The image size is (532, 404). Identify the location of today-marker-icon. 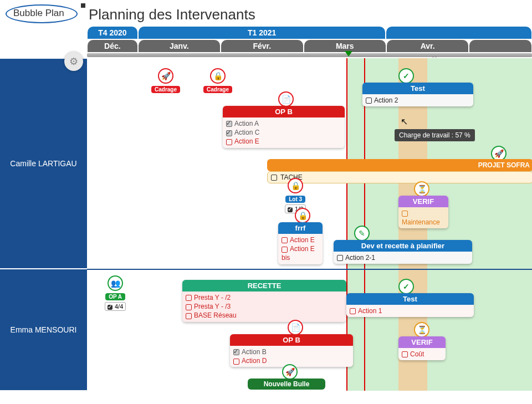
(349, 54).